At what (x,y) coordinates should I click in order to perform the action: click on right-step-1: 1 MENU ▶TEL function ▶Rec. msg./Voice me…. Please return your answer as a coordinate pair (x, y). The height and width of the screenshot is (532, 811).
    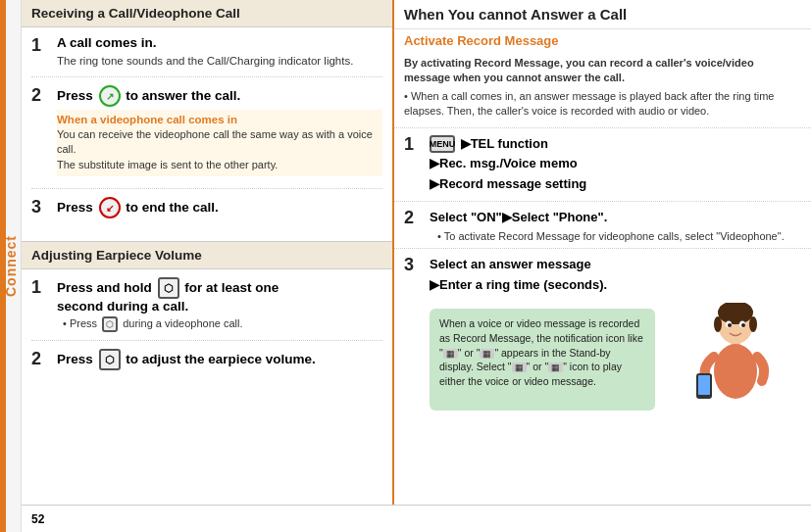
    Looking at the image, I should click on (602, 165).